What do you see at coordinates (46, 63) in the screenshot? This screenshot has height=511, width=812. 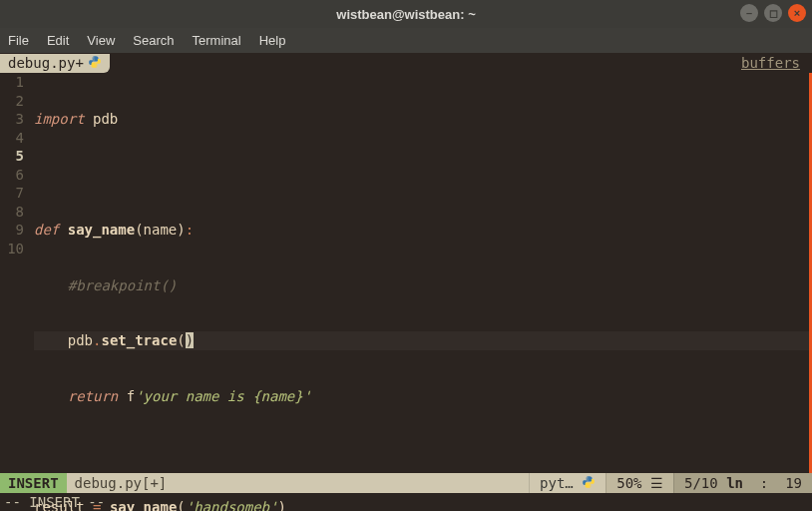 I see `tab-label: debug.py+` at bounding box center [46, 63].